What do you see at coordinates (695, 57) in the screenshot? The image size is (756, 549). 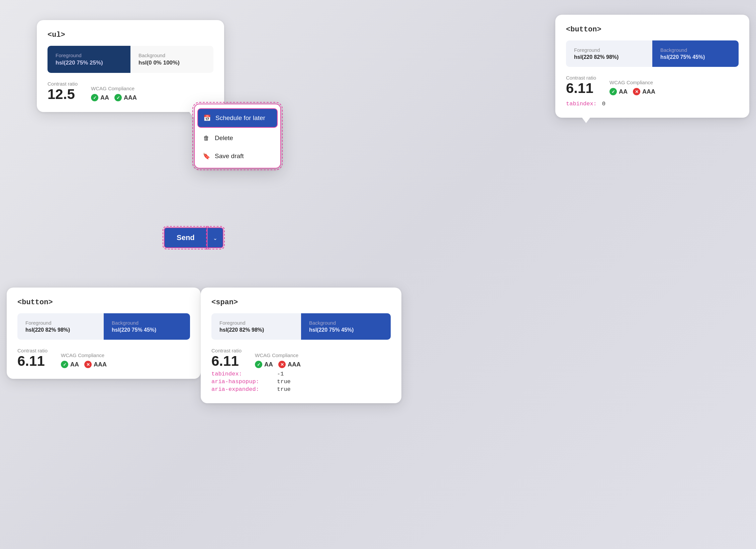 I see `btn-top-bg-value: hsl(220 75% 45%)` at bounding box center [695, 57].